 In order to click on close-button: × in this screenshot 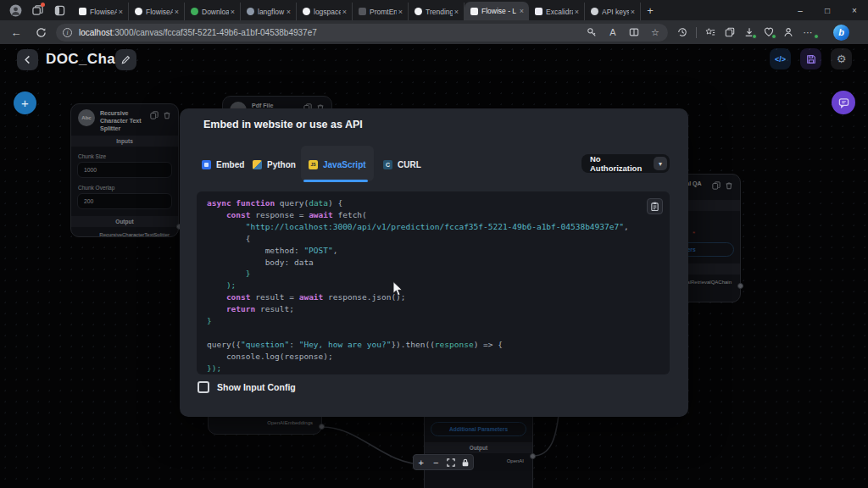, I will do `click(854, 10)`.